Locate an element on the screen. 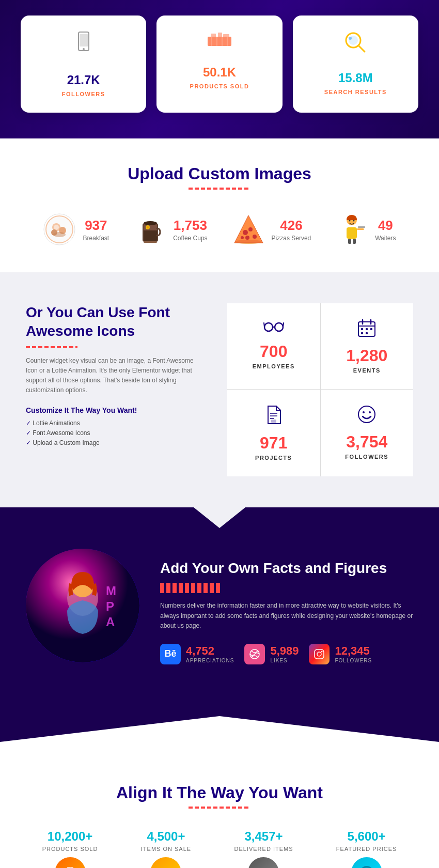  coffee-num: 1,753 is located at coordinates (190, 225).